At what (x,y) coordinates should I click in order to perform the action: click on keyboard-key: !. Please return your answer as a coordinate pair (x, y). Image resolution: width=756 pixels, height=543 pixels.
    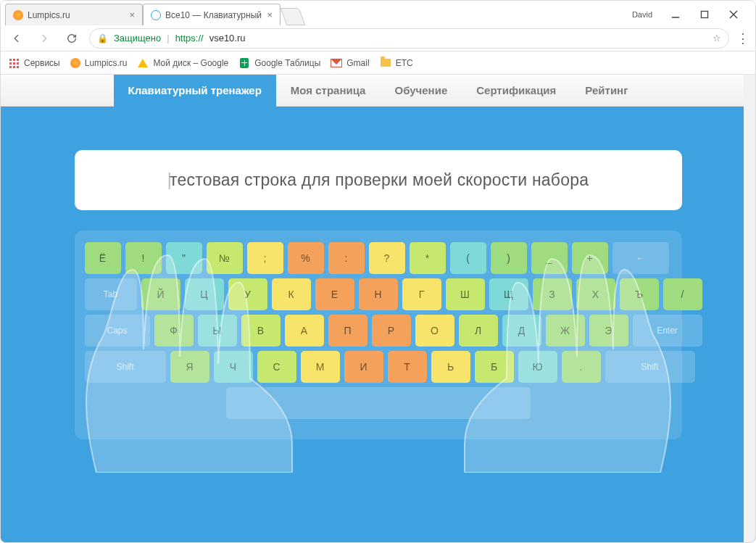
    Looking at the image, I should click on (144, 258).